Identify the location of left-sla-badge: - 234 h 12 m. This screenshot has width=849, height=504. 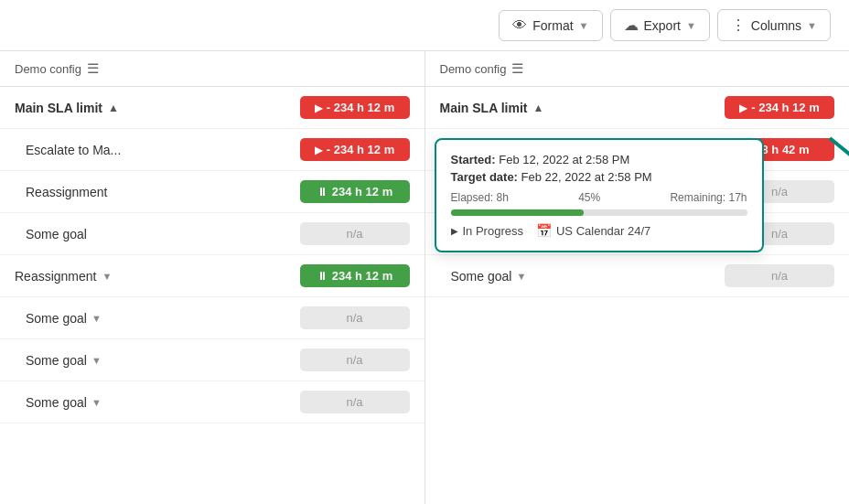
(355, 108).